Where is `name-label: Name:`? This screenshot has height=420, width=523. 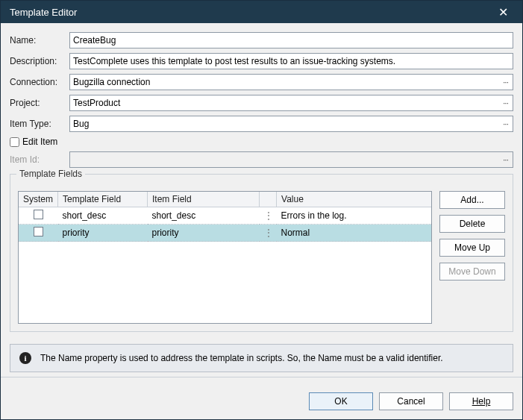 name-label: Name: is located at coordinates (40, 40).